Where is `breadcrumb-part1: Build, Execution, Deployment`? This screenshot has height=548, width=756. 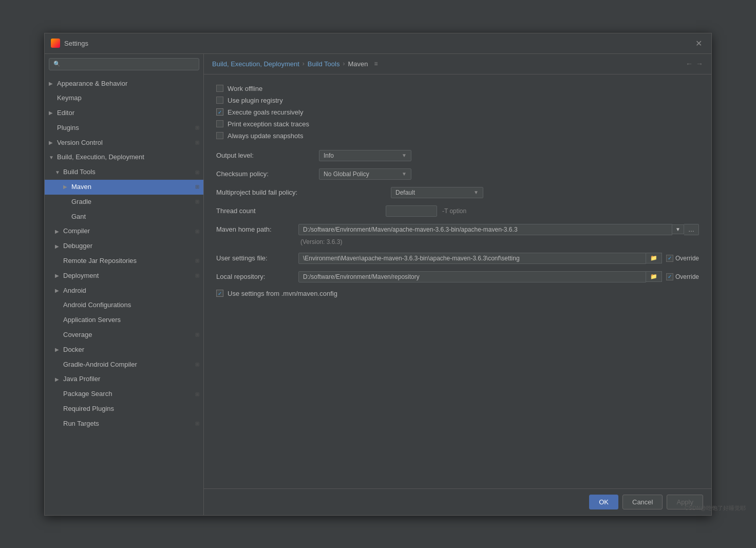 breadcrumb-part1: Build, Execution, Deployment is located at coordinates (256, 64).